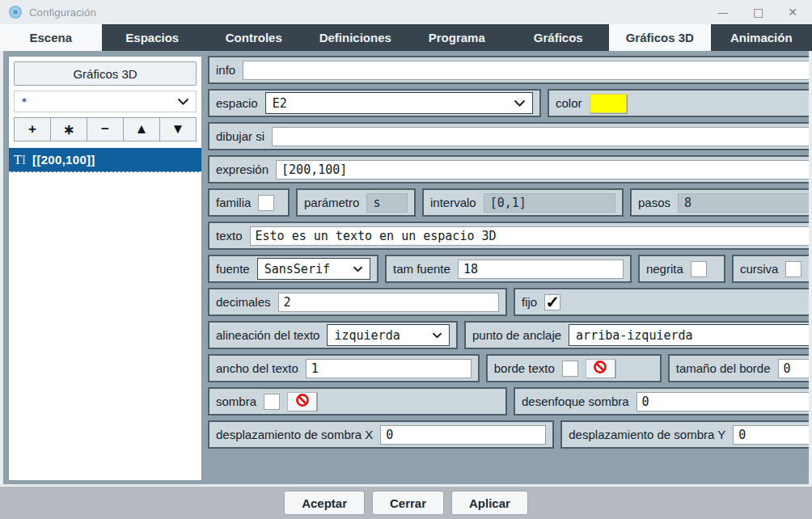 This screenshot has width=812, height=519. I want to click on desenfoque-sombra-field-group: desenfoque sombra, so click(663, 401).